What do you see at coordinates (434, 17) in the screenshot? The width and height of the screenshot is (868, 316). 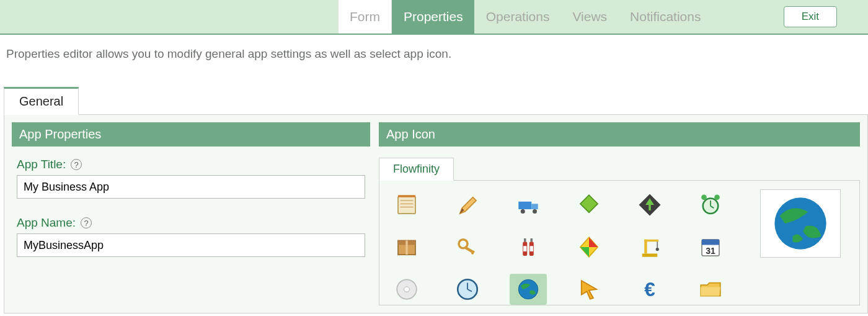 I see `top-navbar: Form Properties Operations Views Notific…` at bounding box center [434, 17].